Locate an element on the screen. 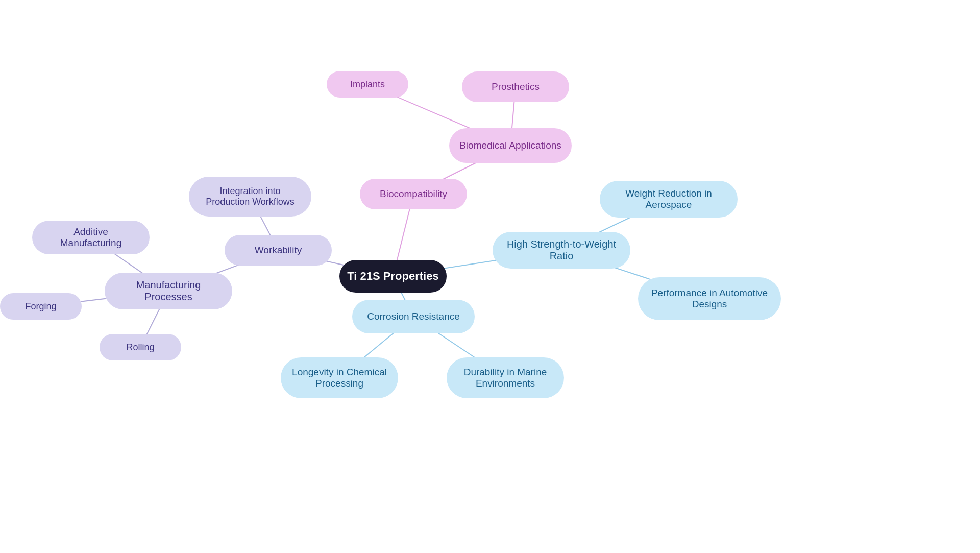 Image resolution: width=980 pixels, height=553 pixels. workability-node: Workability is located at coordinates (278, 250).